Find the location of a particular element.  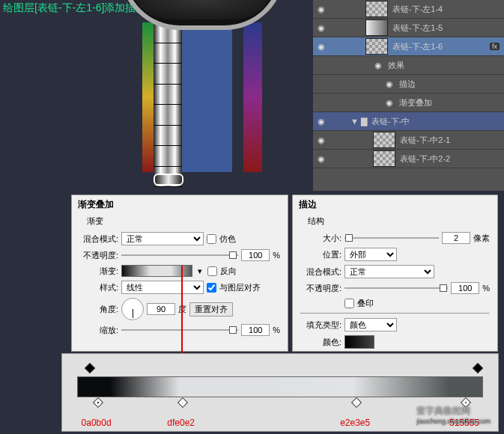

position-label: 位置: is located at coordinates (321, 254).